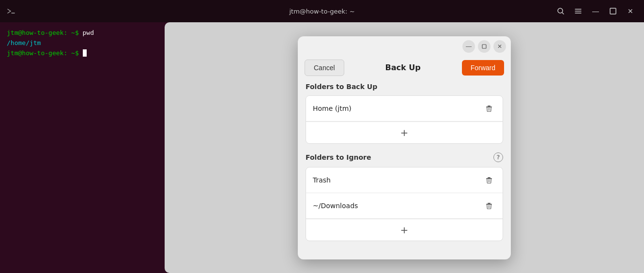 The width and height of the screenshot is (644, 273). Describe the element at coordinates (404, 206) in the screenshot. I see `ignore-folder-item-downloads: ~/Downloads` at that location.